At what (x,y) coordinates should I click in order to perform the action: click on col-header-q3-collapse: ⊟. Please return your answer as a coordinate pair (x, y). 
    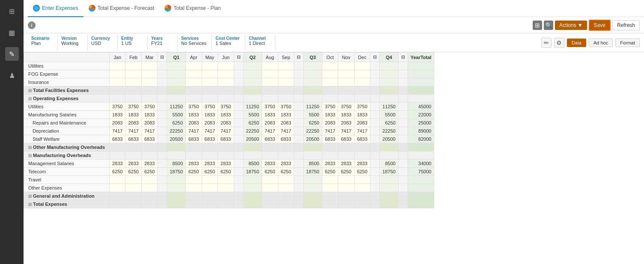
    Looking at the image, I should click on (299, 57).